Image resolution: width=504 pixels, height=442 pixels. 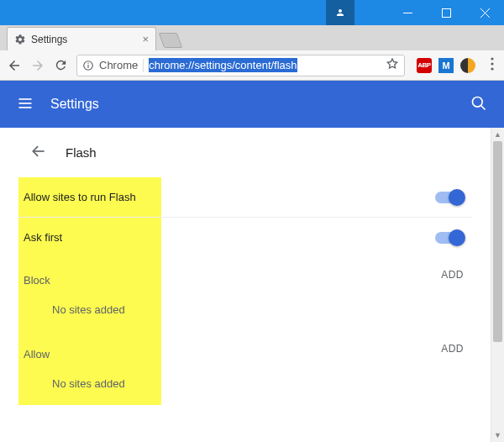 I want to click on window-minimize-button, so click(x=407, y=13).